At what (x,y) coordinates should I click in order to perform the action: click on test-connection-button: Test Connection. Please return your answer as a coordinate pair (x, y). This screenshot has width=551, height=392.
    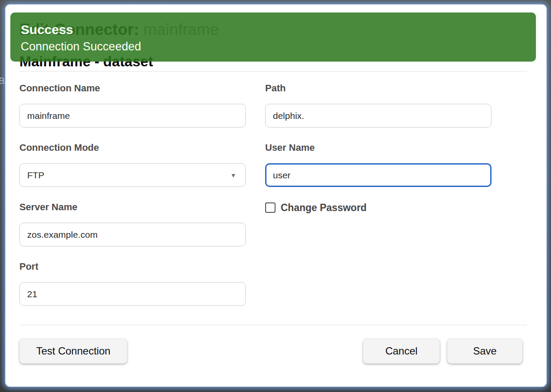
    Looking at the image, I should click on (73, 351).